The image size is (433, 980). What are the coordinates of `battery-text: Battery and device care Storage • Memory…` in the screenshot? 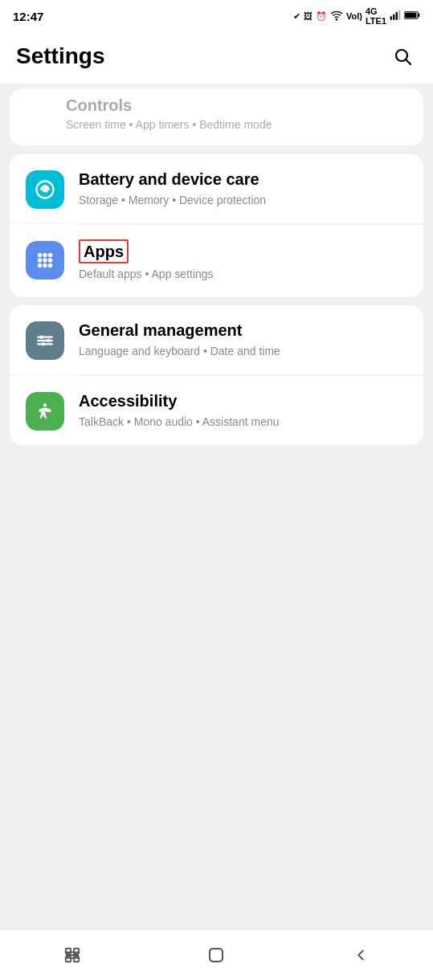 It's located at (243, 189).